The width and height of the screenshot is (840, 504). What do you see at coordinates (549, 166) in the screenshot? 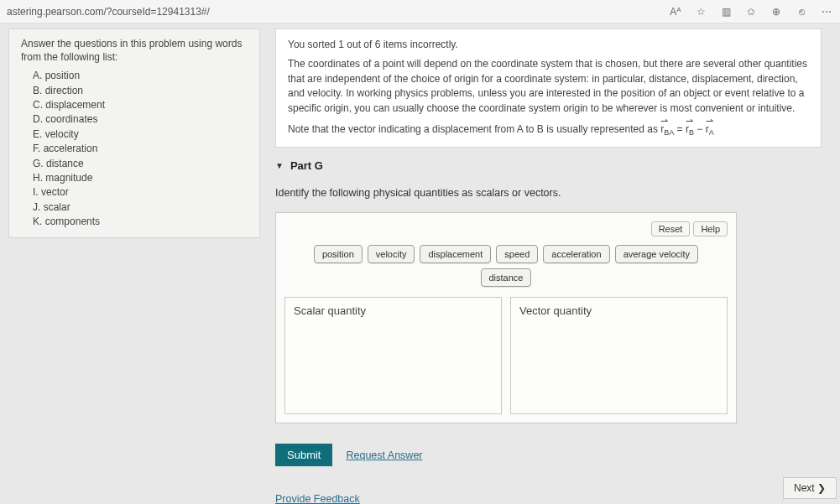
I see `part-header: ▼ Part G` at bounding box center [549, 166].